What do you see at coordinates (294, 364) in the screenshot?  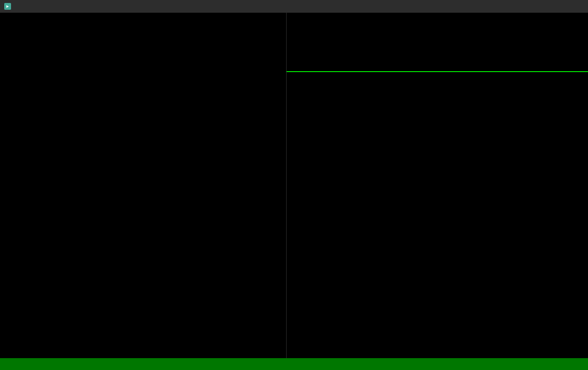 I see `status-bar` at bounding box center [294, 364].